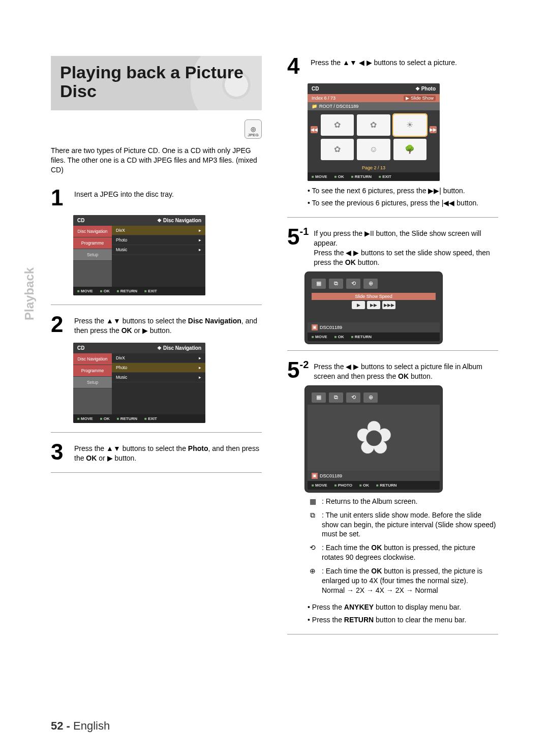 Image resolution: width=549 pixels, height=756 pixels. I want to click on legend-text: The unit enters slide show mode. Before …, so click(410, 525).